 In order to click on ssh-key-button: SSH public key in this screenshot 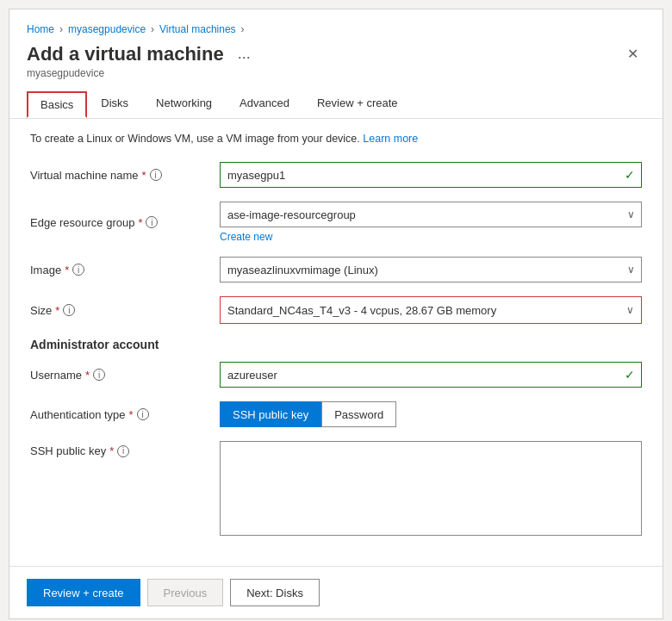, I will do `click(271, 414)`.